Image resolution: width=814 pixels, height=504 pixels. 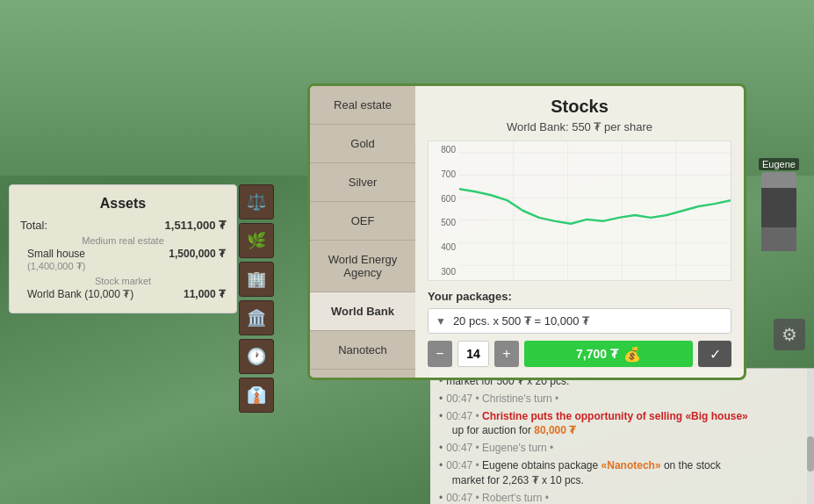 I want to click on category-gold: Gold, so click(x=363, y=144).